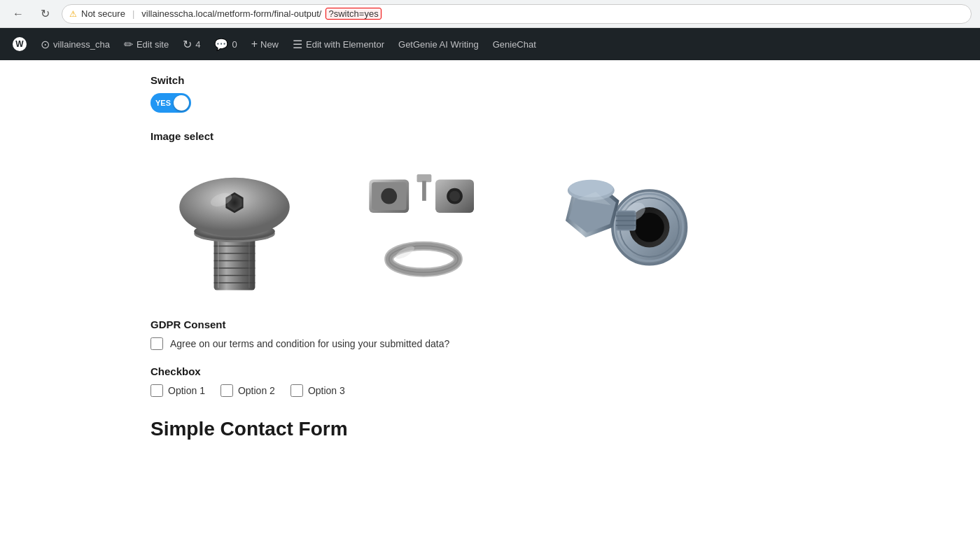  Describe the element at coordinates (45, 14) in the screenshot. I see `reload-icon: ↻` at that location.